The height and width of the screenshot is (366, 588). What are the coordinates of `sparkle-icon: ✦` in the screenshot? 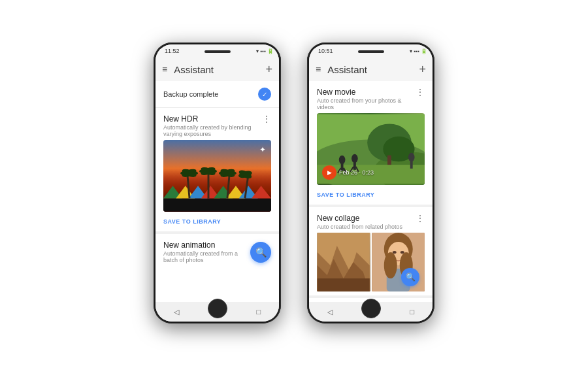 It's located at (263, 150).